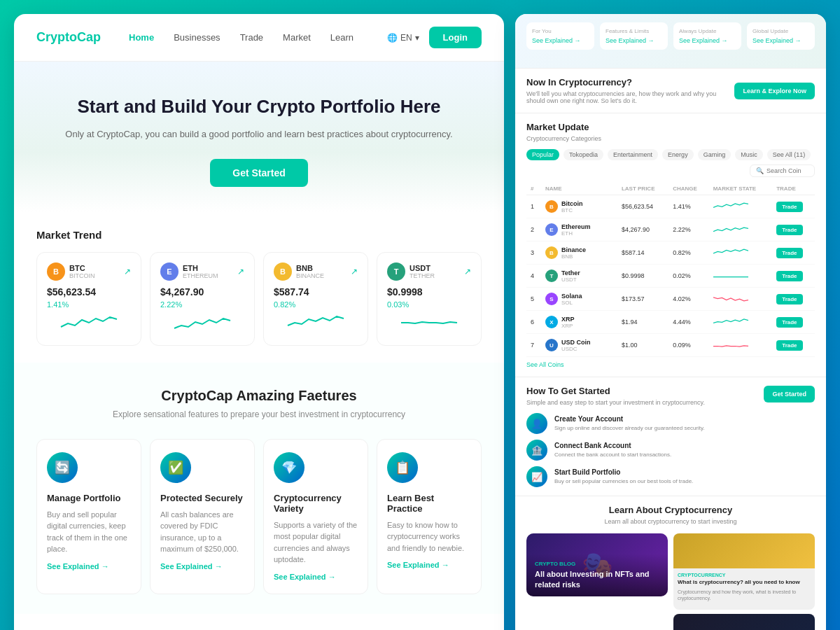  Describe the element at coordinates (633, 155) in the screenshot. I see `cat-entertainment: Entertainment` at that location.